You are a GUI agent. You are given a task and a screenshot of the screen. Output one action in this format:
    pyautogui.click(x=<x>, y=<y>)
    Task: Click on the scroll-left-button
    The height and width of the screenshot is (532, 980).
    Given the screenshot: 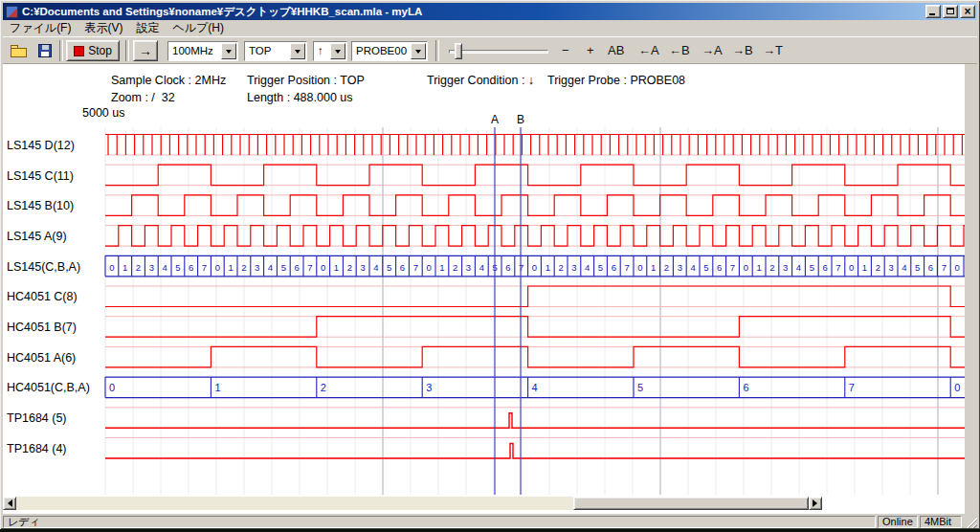 What is the action you would take?
    pyautogui.click(x=10, y=503)
    